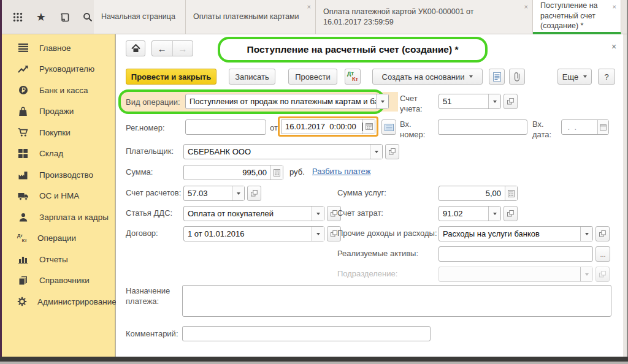  What do you see at coordinates (497, 77) in the screenshot?
I see `posting-report-button` at bounding box center [497, 77].